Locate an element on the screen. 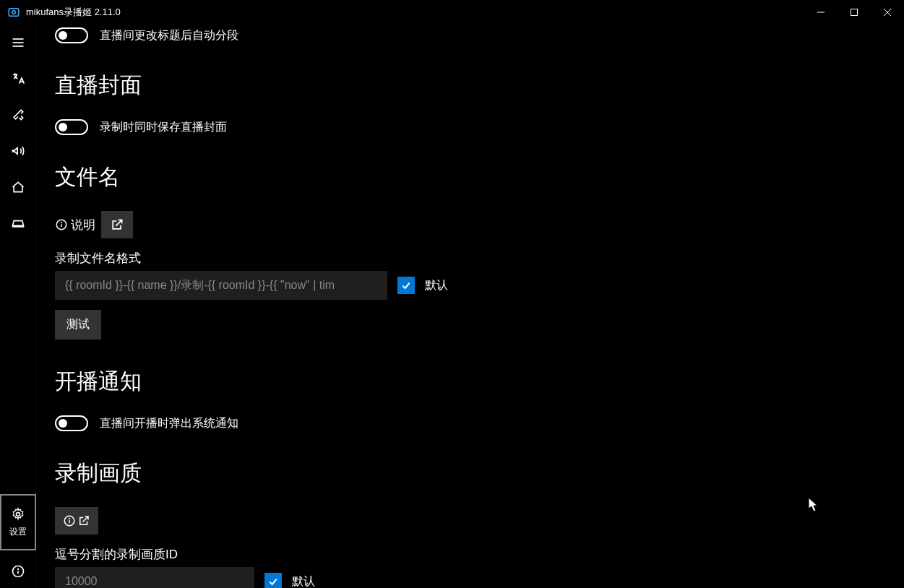 The width and height of the screenshot is (904, 588). section-heading: 直播封面 is located at coordinates (470, 85).